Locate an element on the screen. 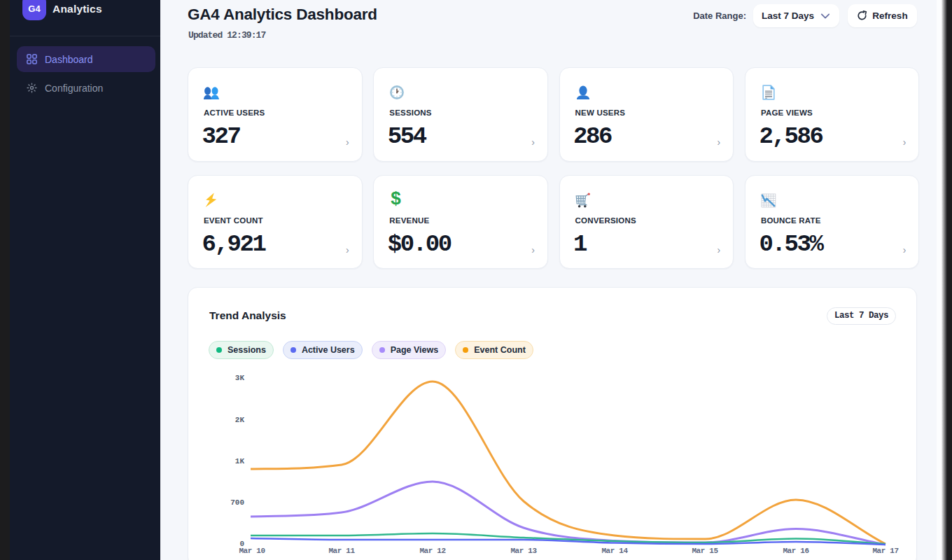 The image size is (952, 560). svg-text: Mar 17 is located at coordinates (885, 551).